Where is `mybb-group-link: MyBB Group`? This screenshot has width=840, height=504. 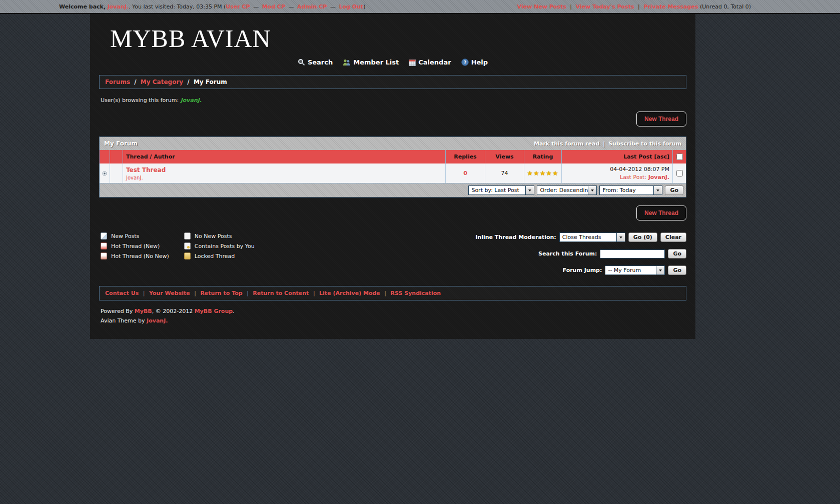
mybb-group-link: MyBB Group is located at coordinates (214, 311).